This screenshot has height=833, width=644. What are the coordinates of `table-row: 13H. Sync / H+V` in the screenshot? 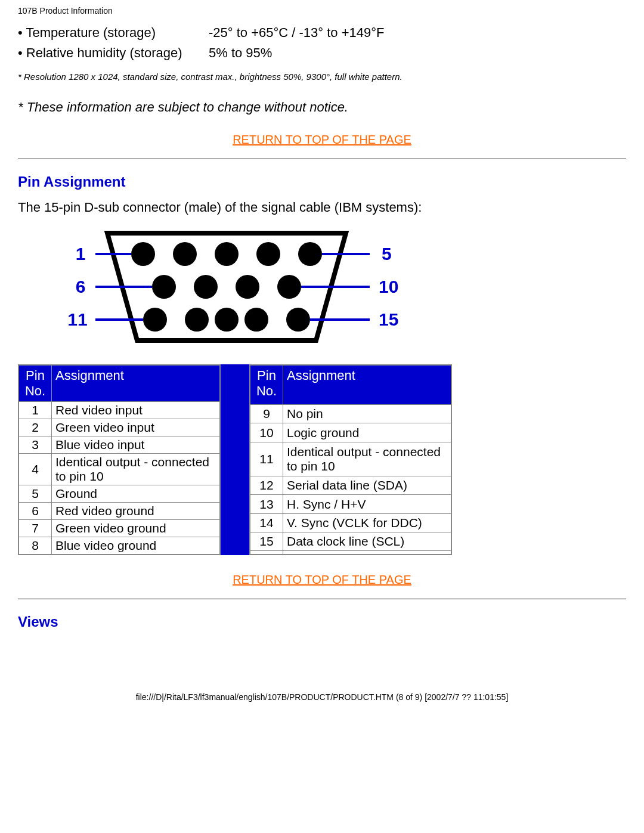 It's located at (351, 504).